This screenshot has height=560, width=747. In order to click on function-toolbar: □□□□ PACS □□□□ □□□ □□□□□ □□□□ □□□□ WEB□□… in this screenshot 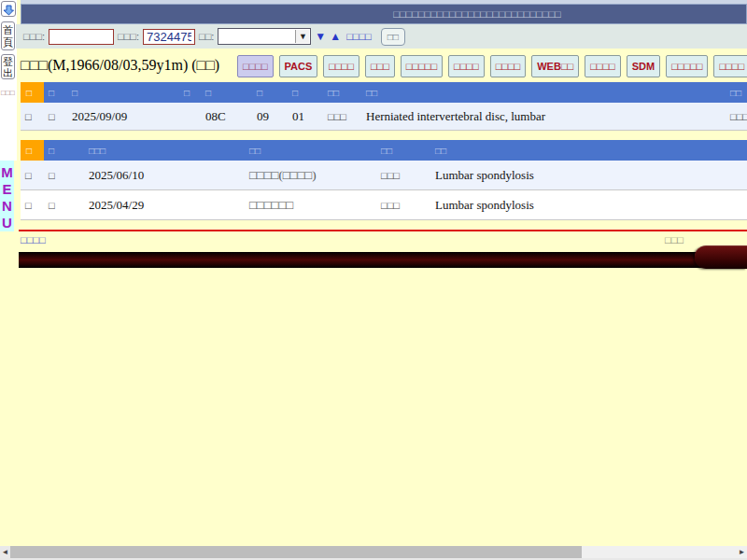, I will do `click(492, 66)`.